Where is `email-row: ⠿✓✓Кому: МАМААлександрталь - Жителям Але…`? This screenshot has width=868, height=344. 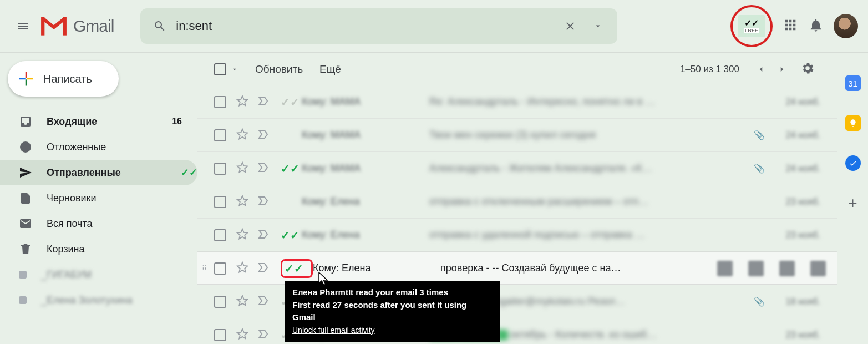 email-row: ⠿✓✓Кому: МАМААлександрталь - Жителям Але… is located at coordinates (517, 169).